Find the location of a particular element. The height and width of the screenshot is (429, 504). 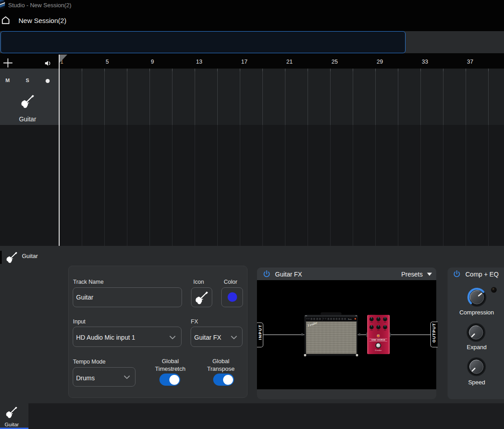

svg-text: Fender is located at coordinates (378, 350).